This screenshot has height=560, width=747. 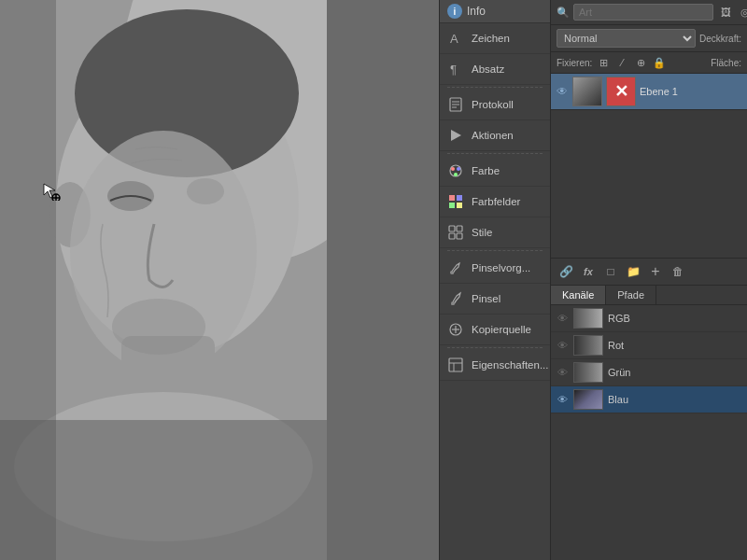 I want to click on tool-stile: Stile, so click(x=495, y=233).